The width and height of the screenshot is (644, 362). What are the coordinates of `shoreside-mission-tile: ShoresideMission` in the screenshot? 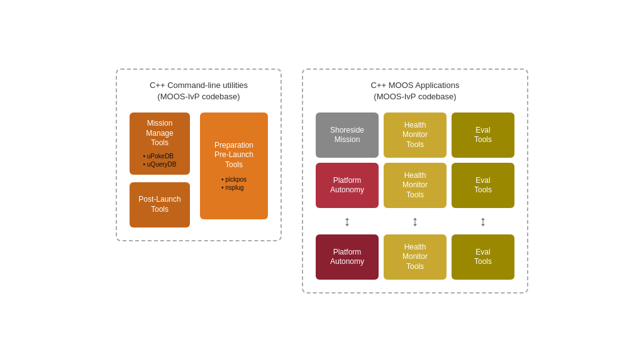 It's located at (347, 135).